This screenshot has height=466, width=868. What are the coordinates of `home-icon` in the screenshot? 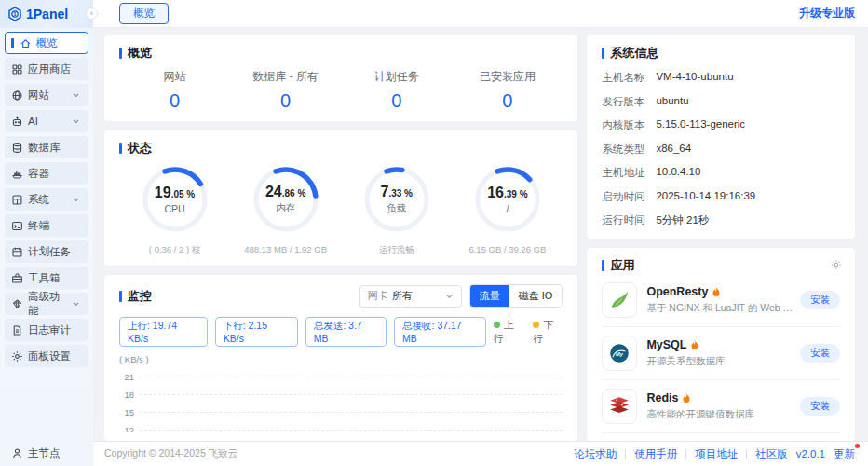 It's located at (26, 43).